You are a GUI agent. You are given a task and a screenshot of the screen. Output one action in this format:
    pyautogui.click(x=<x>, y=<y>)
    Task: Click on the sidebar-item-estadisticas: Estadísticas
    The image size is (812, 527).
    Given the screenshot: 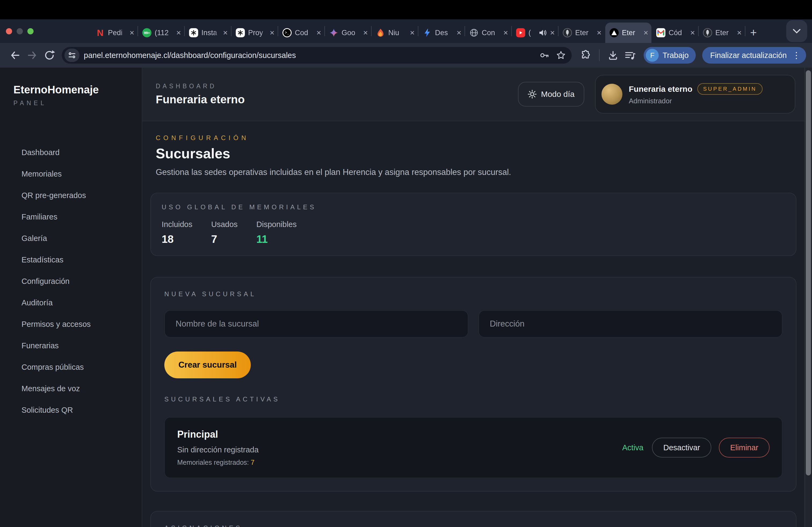 What is the action you would take?
    pyautogui.click(x=78, y=260)
    